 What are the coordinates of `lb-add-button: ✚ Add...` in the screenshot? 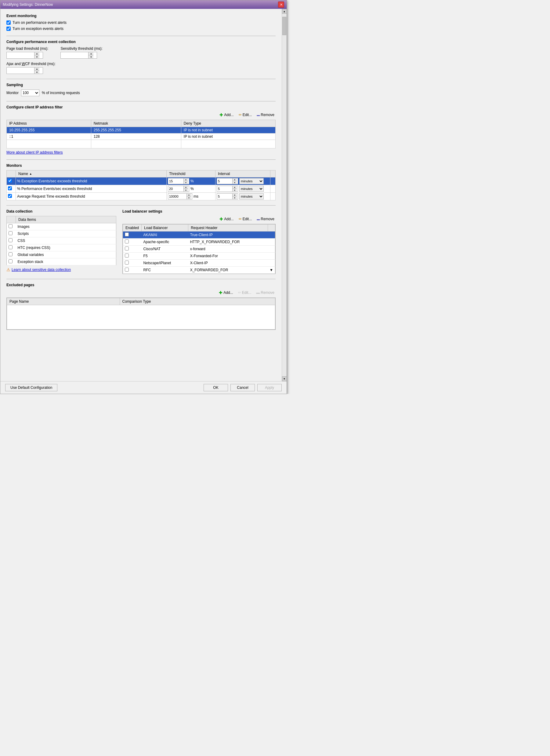 It's located at (227, 219).